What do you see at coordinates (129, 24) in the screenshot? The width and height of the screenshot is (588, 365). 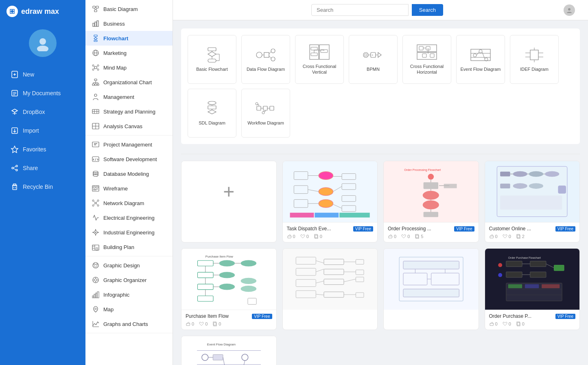 I see `sidebar-item-business: Business` at bounding box center [129, 24].